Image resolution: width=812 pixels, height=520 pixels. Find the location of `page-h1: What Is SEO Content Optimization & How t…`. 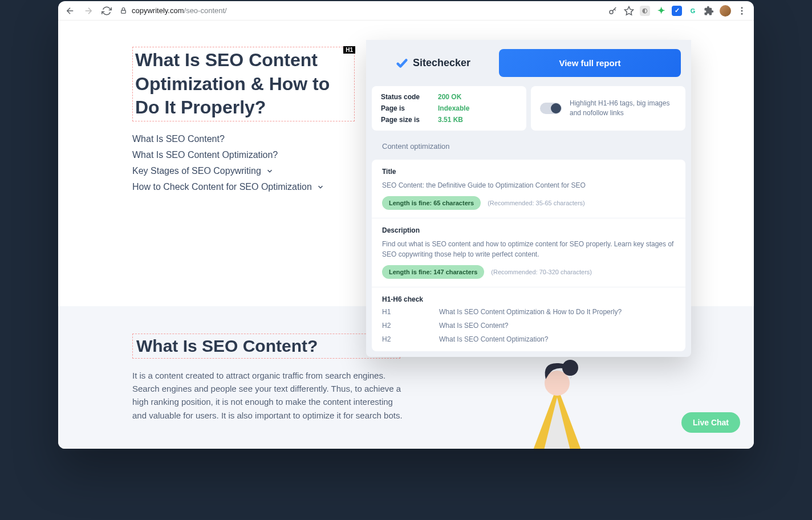

page-h1: What Is SEO Content Optimization & How t… is located at coordinates (243, 84).